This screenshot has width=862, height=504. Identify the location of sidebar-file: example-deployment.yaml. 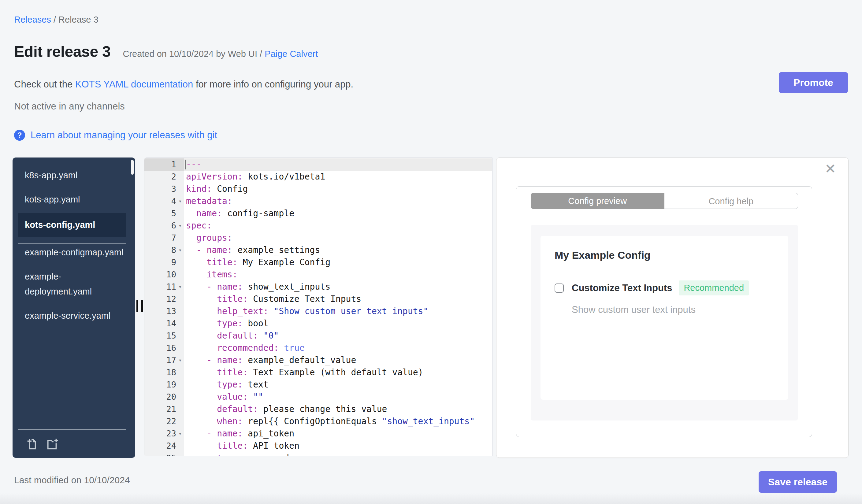
(75, 284).